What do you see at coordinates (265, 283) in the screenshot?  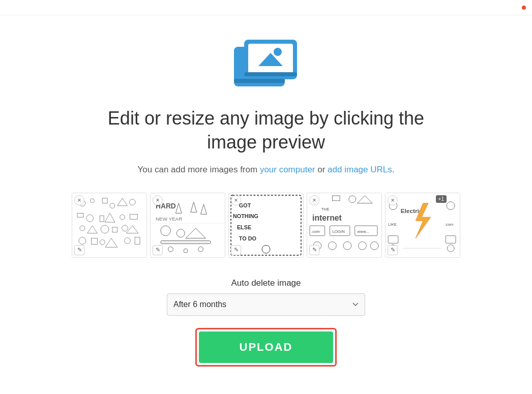 I see `auto-delete-label: Auto delete image` at bounding box center [265, 283].